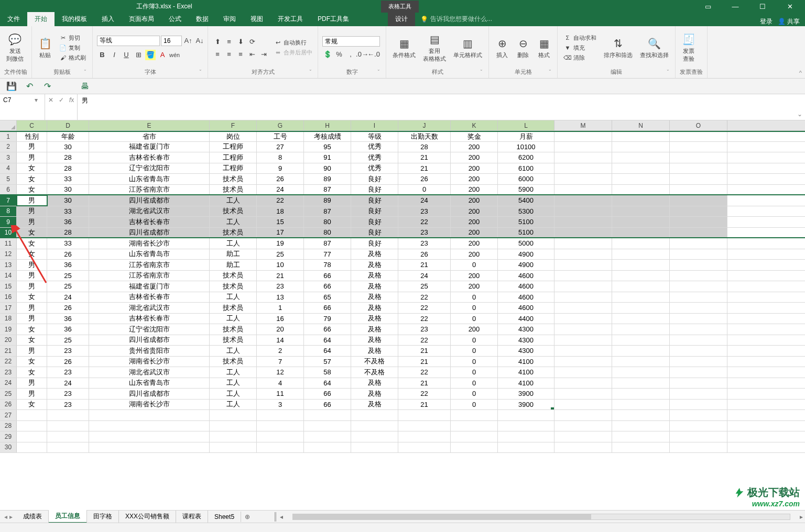 The height and width of the screenshot is (532, 805). Describe the element at coordinates (233, 232) in the screenshot. I see `cell-F10: 技术员` at that location.